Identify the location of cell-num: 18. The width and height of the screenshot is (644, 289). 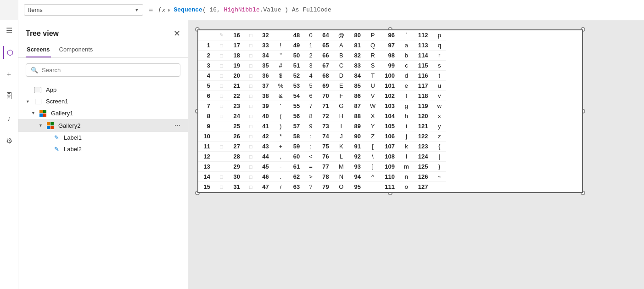
(236, 56).